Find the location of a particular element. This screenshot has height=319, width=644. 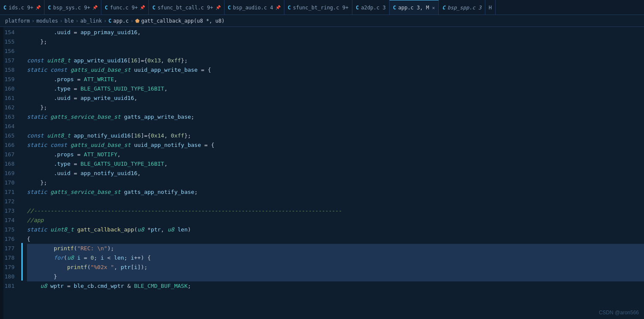

code-line-175: static uint8_t gatt_callback_app(u8 *ptr… is located at coordinates (335, 230).